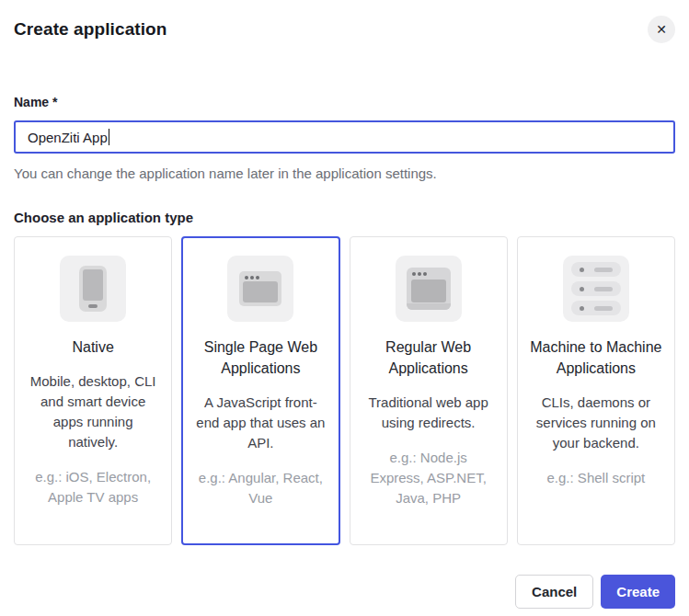 The image size is (689, 616). Describe the element at coordinates (429, 413) in the screenshot. I see `card-description: Traditional web app using redirects.` at that location.